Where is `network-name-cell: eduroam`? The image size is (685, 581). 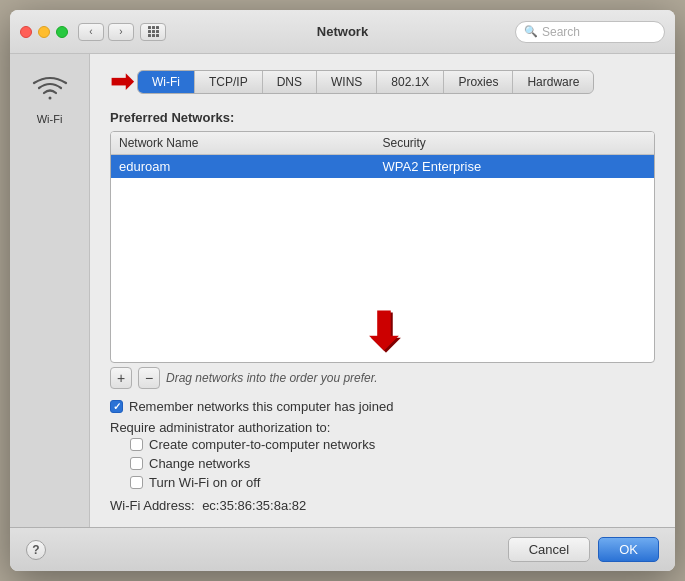
network-name-cell: eduroam is located at coordinates (251, 166).